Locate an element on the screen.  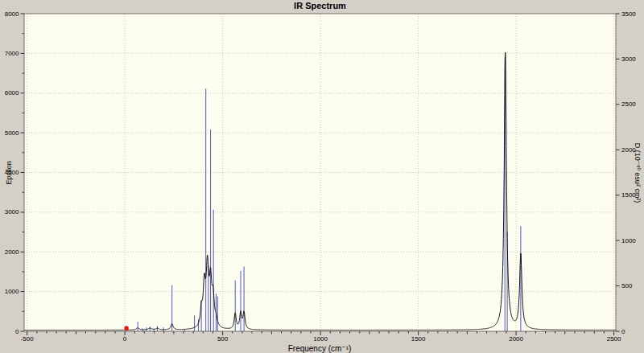
y-right-tick-label: 3500 is located at coordinates (629, 14).